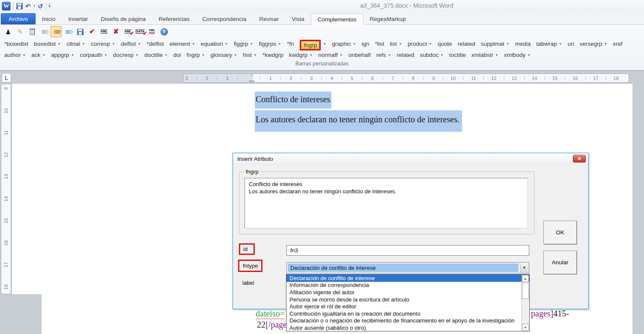 The width and height of the screenshot is (644, 334). What do you see at coordinates (560, 263) in the screenshot?
I see `cancel-button: Anular` at bounding box center [560, 263].